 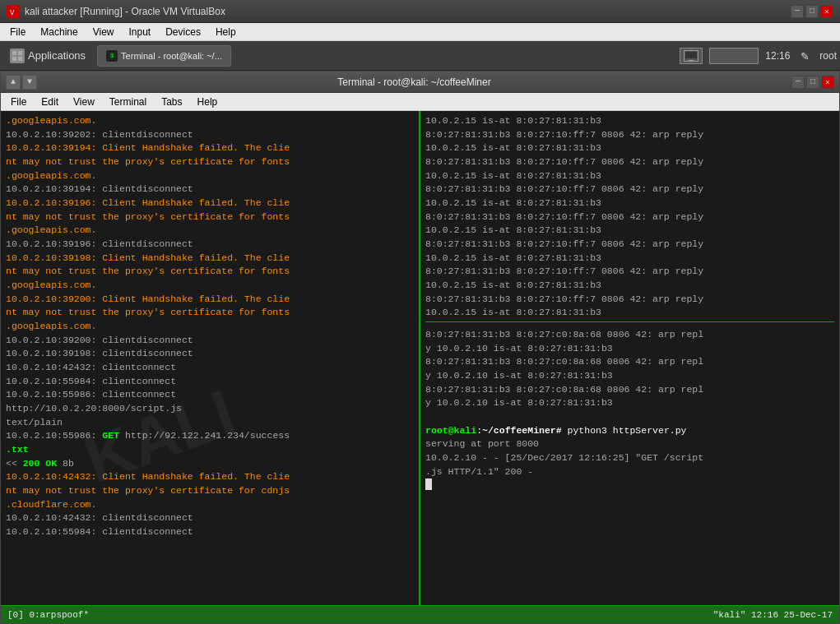 What do you see at coordinates (630, 245) in the screenshot?
I see `r-line-10: 8:0:27:81:31:b3 8:0:27:10:ff:7 0806 42: …` at bounding box center [630, 245].